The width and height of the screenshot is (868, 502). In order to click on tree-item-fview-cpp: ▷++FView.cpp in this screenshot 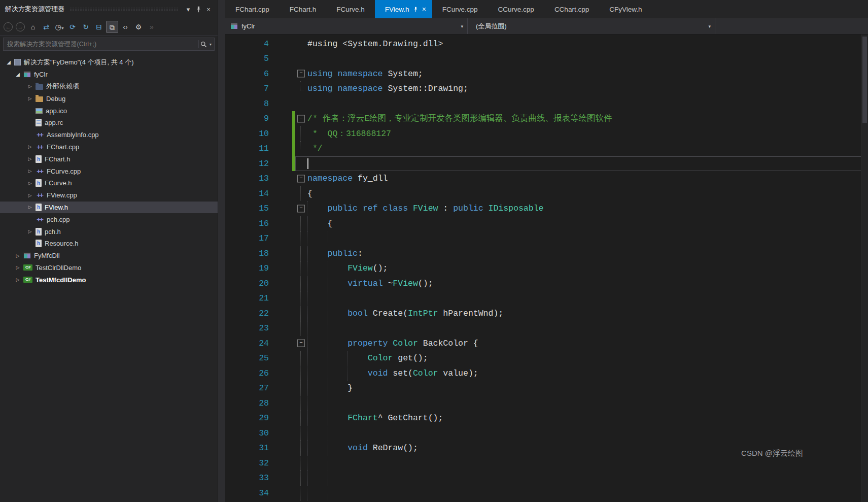, I will do `click(109, 195)`.